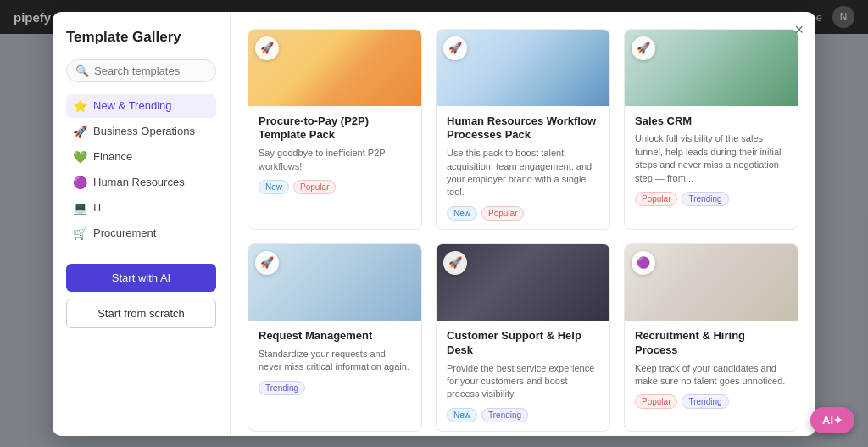 This screenshot has width=868, height=447. Describe the element at coordinates (711, 375) in the screenshot. I see `card-desc: Keep track of your candidates and make s…` at that location.